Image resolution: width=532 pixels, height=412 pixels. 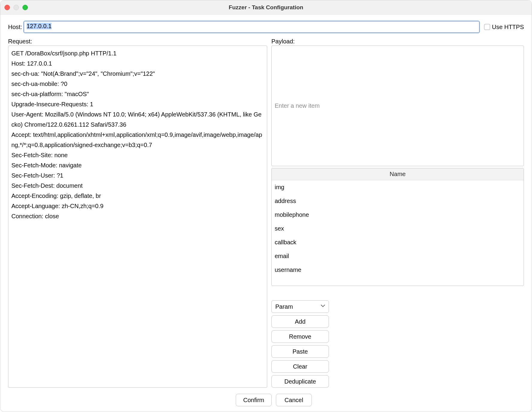 What do you see at coordinates (15, 27) in the screenshot?
I see `host-label: Host:` at bounding box center [15, 27].